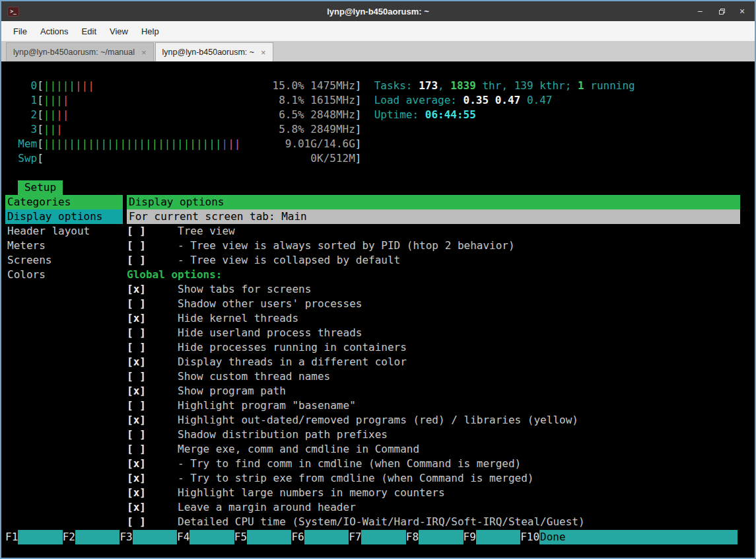 The image size is (756, 559). Describe the element at coordinates (504, 115) in the screenshot. I see `uptime-line: Uptime: 06:44:55` at that location.